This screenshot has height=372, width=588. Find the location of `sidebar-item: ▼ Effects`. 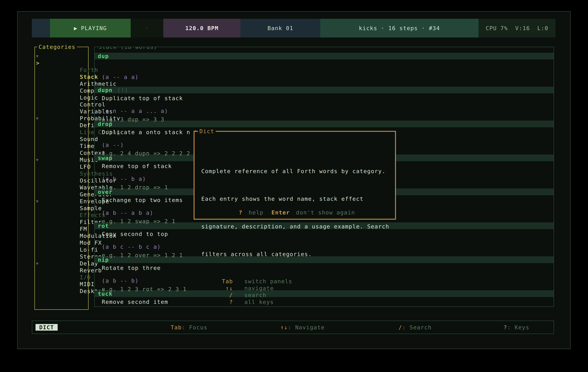

sidebar-item: ▼ Effects is located at coordinates (62, 201).